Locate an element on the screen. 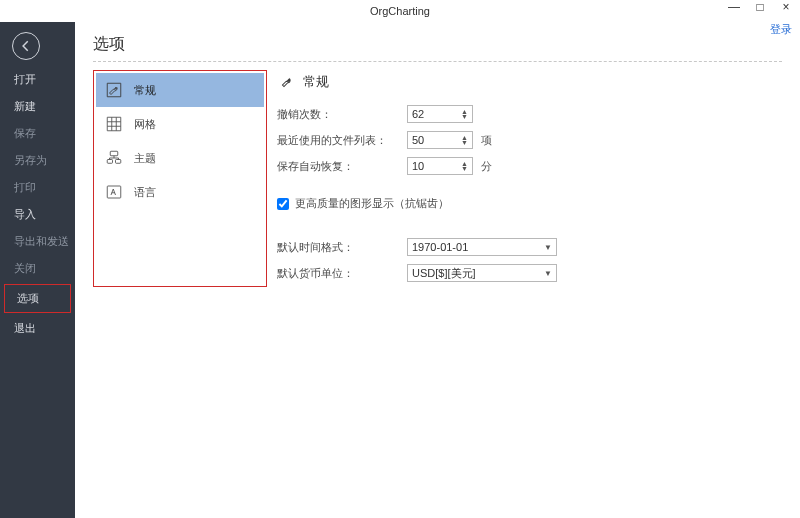 Image resolution: width=800 pixels, height=518 pixels. category-grid: 网格 is located at coordinates (180, 124).